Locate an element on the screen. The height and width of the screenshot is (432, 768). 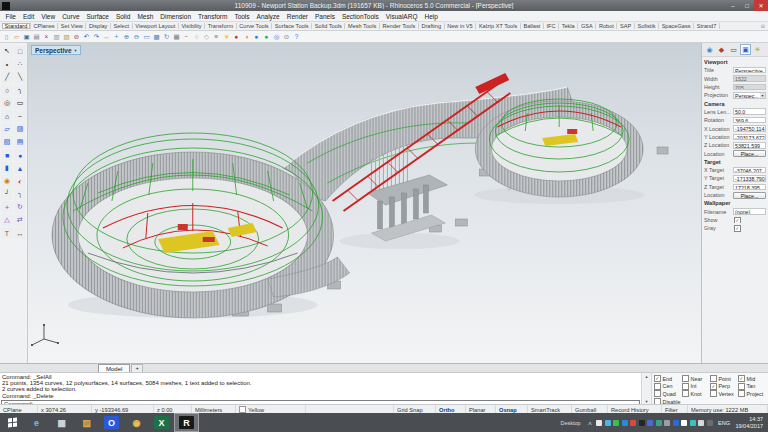
osnap-toggle: Mid is located at coordinates (752, 379).